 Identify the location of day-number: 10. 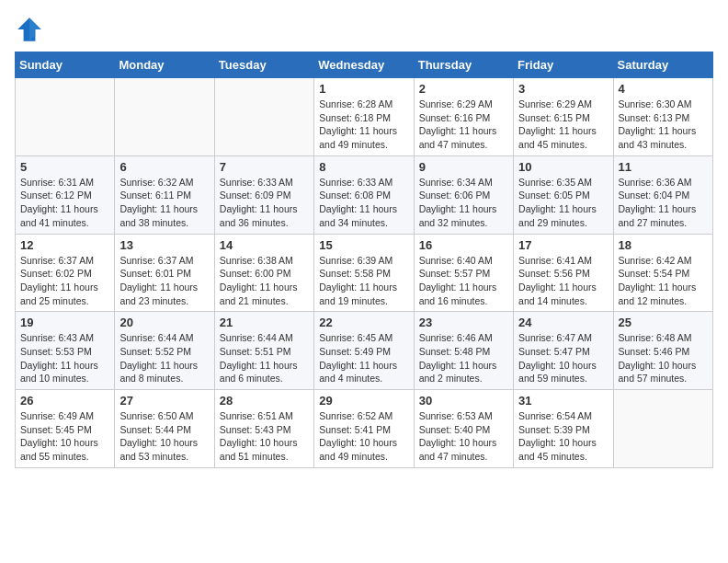
(563, 167).